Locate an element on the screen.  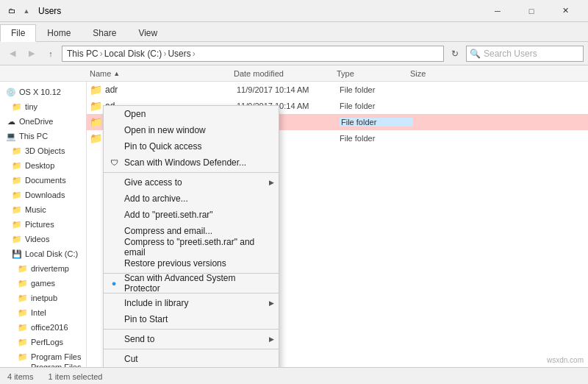
sidebar-item-osx: 💿 OS X 10.12 is located at coordinates (43, 92).